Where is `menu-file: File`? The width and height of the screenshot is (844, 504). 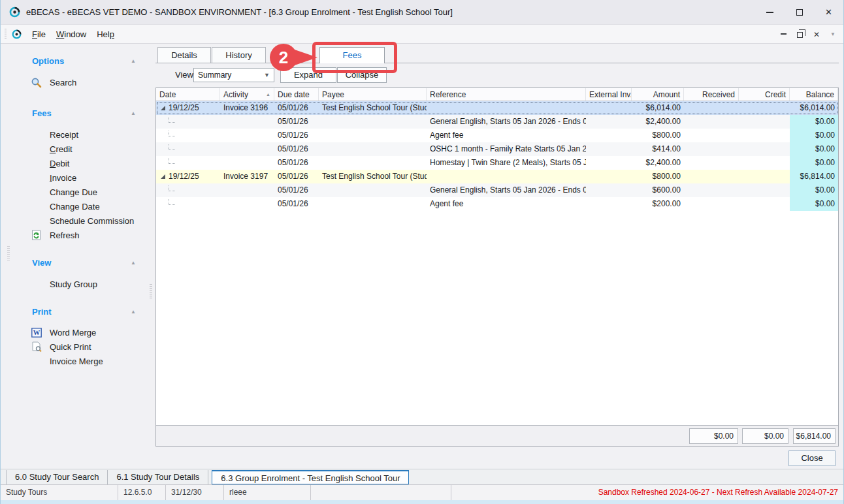 menu-file: File is located at coordinates (39, 34).